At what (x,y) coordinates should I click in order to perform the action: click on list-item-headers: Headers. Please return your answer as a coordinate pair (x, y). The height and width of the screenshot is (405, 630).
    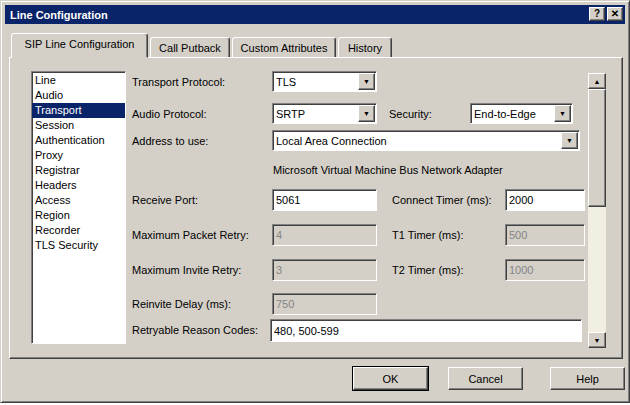
    Looking at the image, I should click on (78, 186).